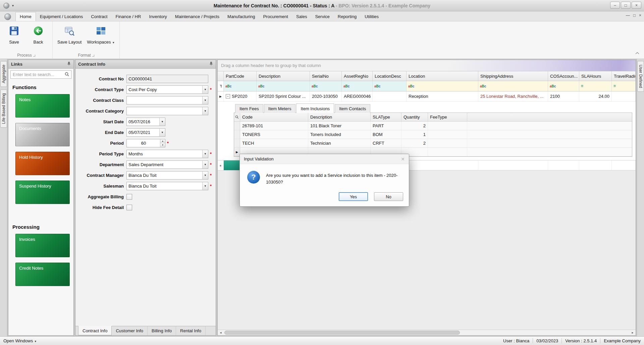 Image resolution: width=644 pixels, height=345 pixels. What do you see at coordinates (339, 117) in the screenshot?
I see `detail-column-description: Description` at bounding box center [339, 117].